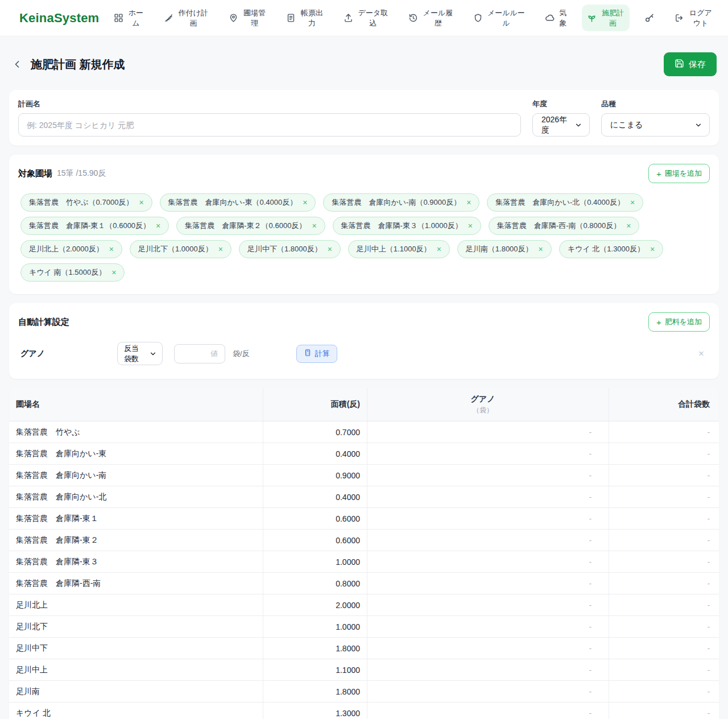 Image resolution: width=728 pixels, height=719 pixels. I want to click on nav-item-document: 帳票出力, so click(305, 18).